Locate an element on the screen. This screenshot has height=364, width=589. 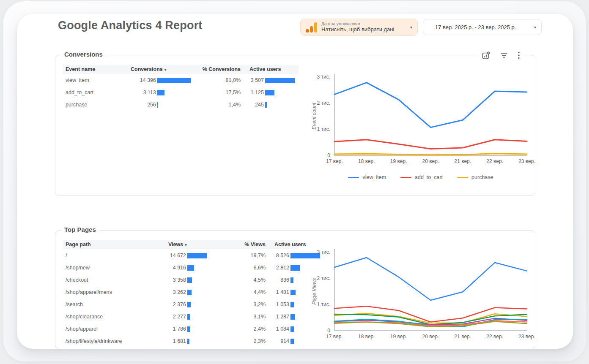
y-axis-tick-label: 3 тис. is located at coordinates (323, 252).